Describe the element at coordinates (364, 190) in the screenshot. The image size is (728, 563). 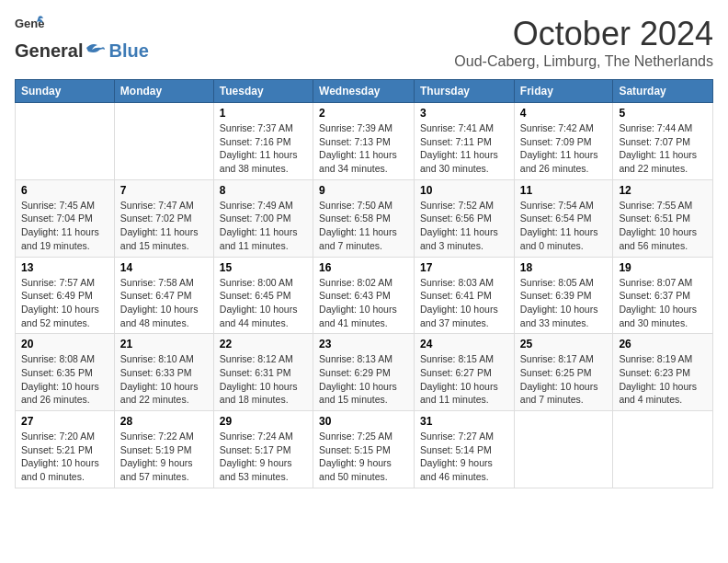
I see `day-number: 9` at that location.